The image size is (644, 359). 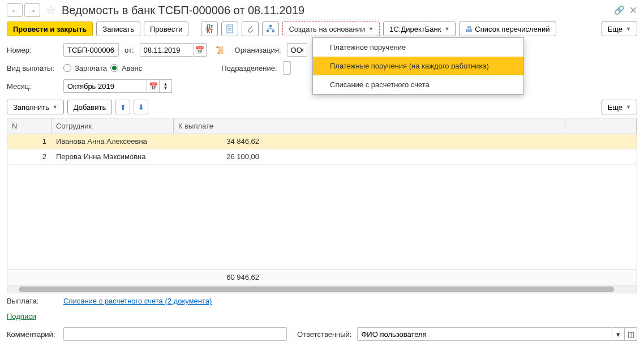 I want to click on col-n: N, so click(x=29, y=126).